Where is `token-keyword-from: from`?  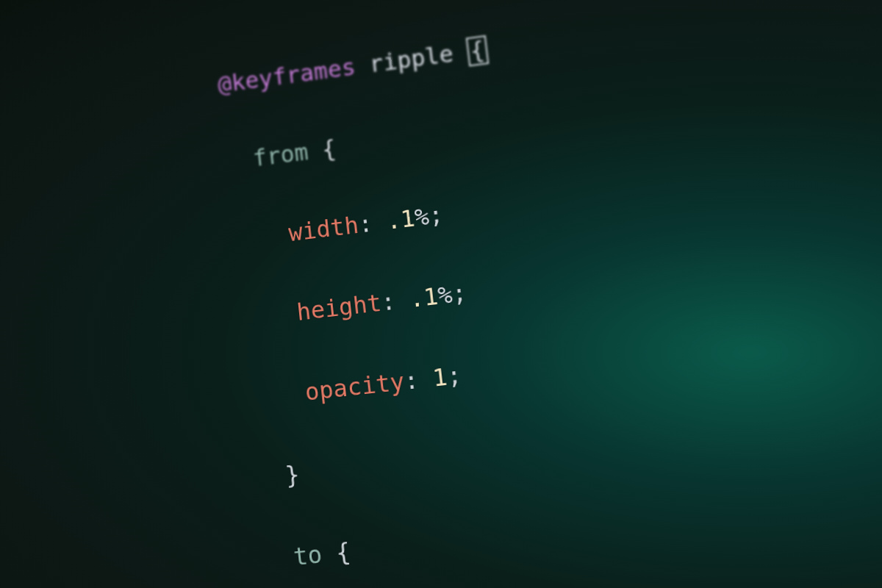 token-keyword-from: from is located at coordinates (281, 156).